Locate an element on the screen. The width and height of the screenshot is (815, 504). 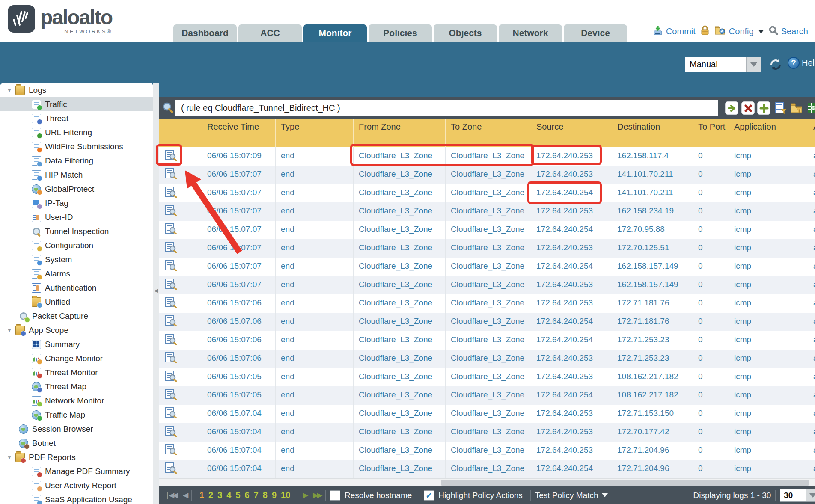
lock-icon is located at coordinates (705, 32).